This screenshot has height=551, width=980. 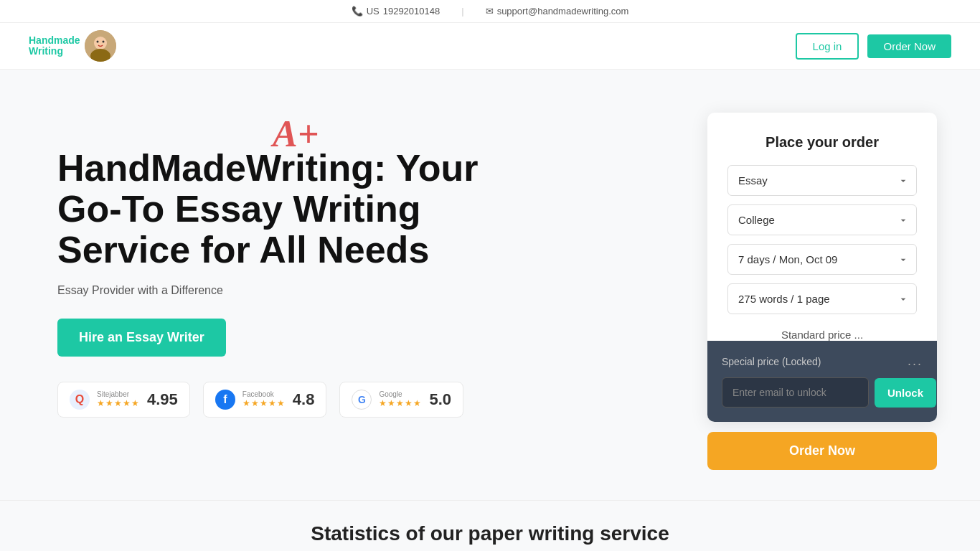 What do you see at coordinates (822, 392) in the screenshot?
I see `unlock-row: Unlock` at bounding box center [822, 392].